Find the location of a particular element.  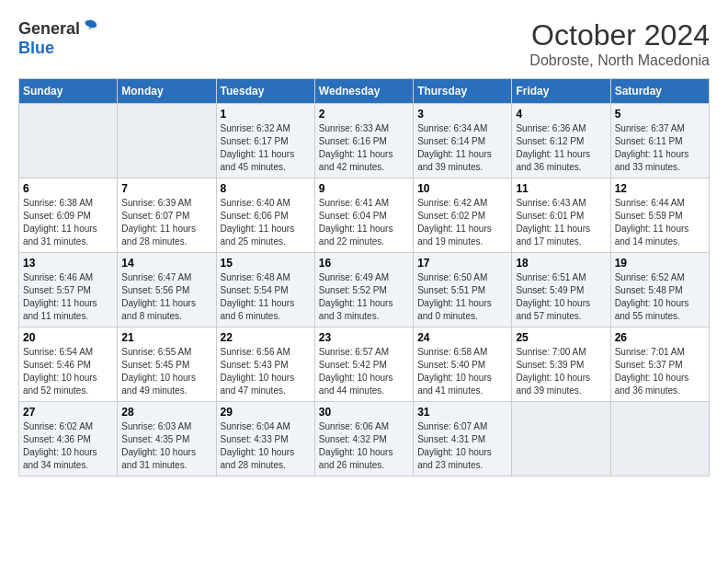

calendar-day-cell: 29Sunrise: 6:04 AMSunset: 4:33 PMDayligh… is located at coordinates (265, 440).